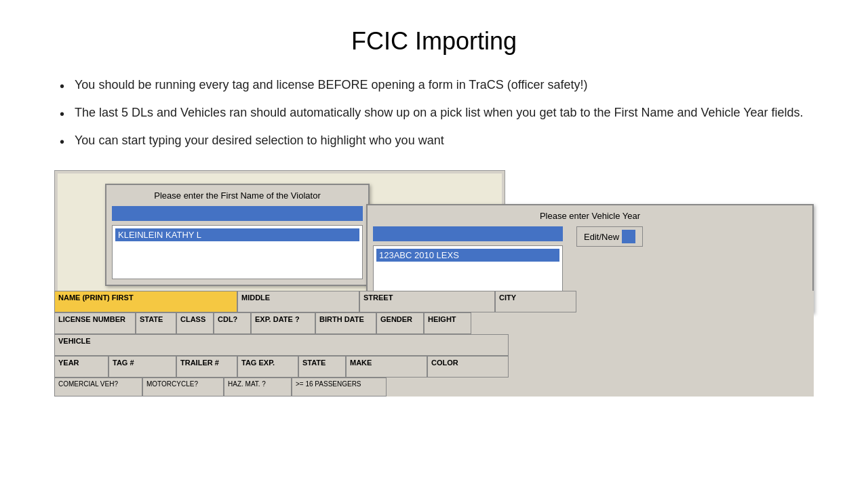 The width and height of the screenshot is (868, 488). I want to click on bullet-item-2: The last 5 DLs and Vehicles ran should a…, so click(434, 113).